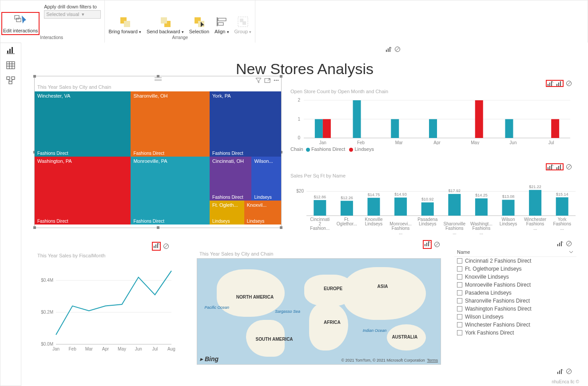 Image resolution: width=588 pixels, height=386 pixels. I want to click on map-body: NORTH AMERICA EUROPE ASIA AFRICA SOUTH A…, so click(319, 311).